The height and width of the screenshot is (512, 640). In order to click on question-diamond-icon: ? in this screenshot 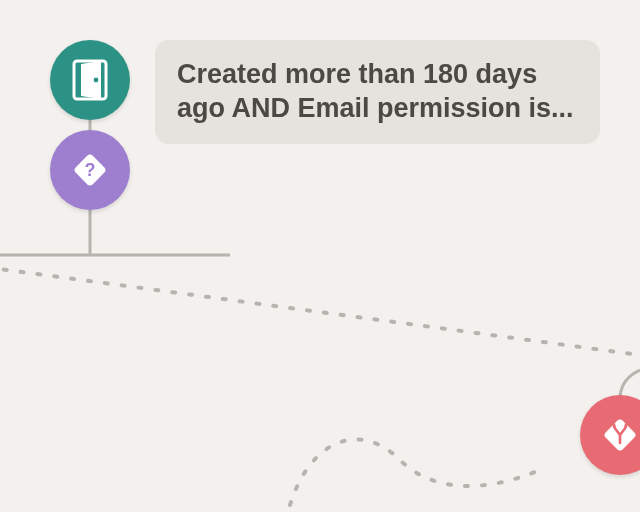, I will do `click(90, 170)`.